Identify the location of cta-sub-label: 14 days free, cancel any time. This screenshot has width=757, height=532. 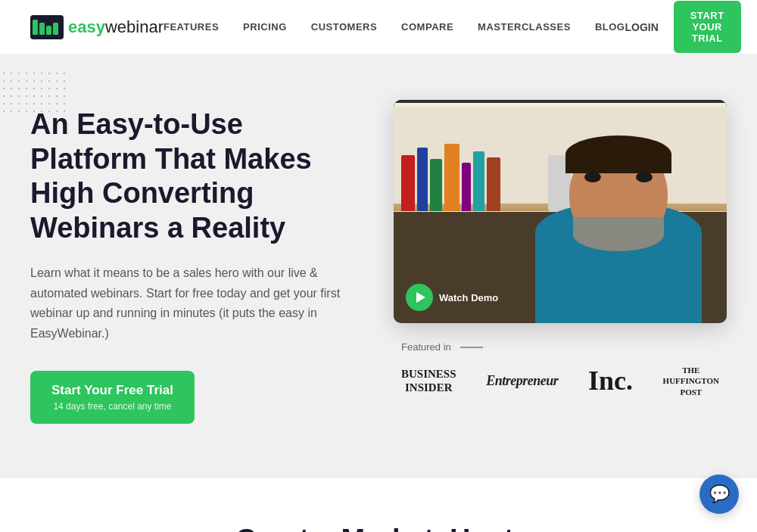
(112, 406).